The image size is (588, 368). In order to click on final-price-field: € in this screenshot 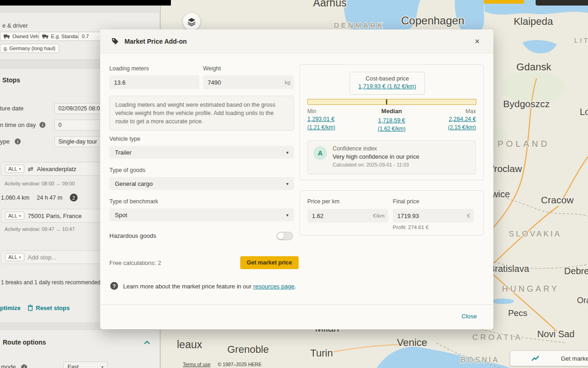, I will do `click(433, 216)`.